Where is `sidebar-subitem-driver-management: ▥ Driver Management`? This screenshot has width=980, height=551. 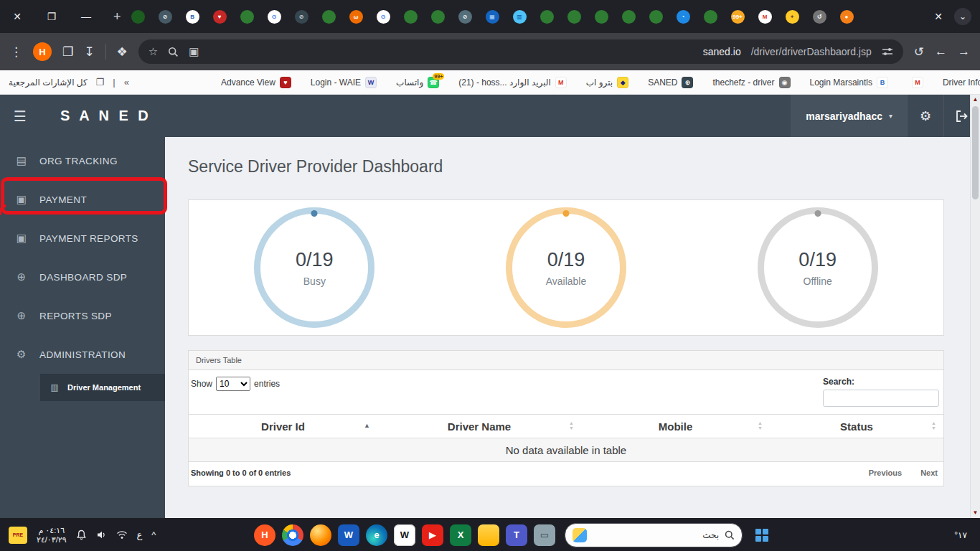
sidebar-subitem-driver-management: ▥ Driver Management is located at coordinates (103, 387).